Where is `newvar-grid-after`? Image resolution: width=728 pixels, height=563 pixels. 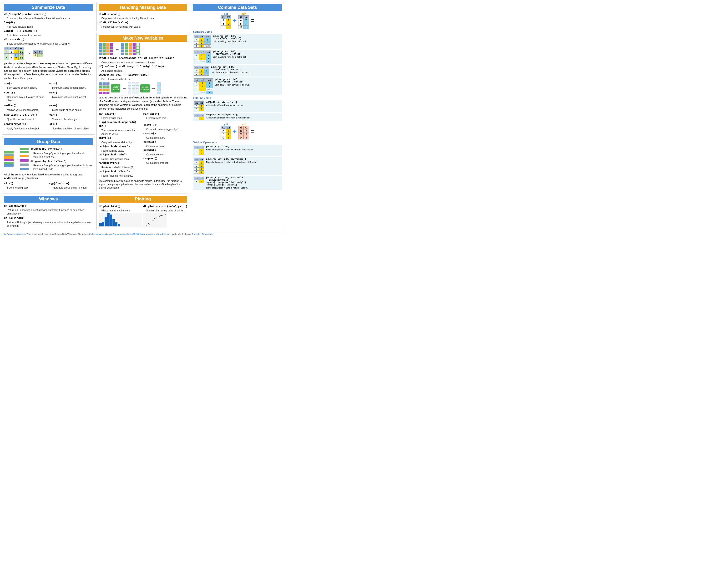
newvar-grid-after is located at coordinates (130, 49).